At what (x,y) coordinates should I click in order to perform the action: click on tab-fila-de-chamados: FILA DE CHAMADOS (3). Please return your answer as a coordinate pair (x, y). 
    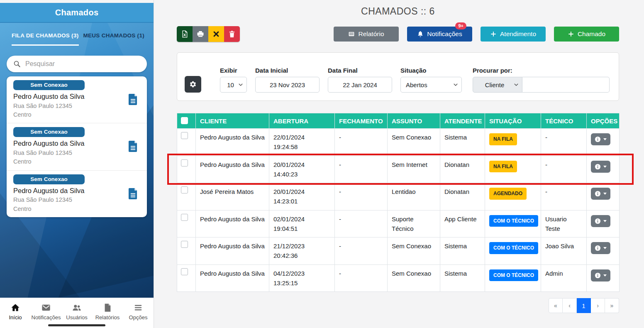
    Looking at the image, I should click on (45, 39).